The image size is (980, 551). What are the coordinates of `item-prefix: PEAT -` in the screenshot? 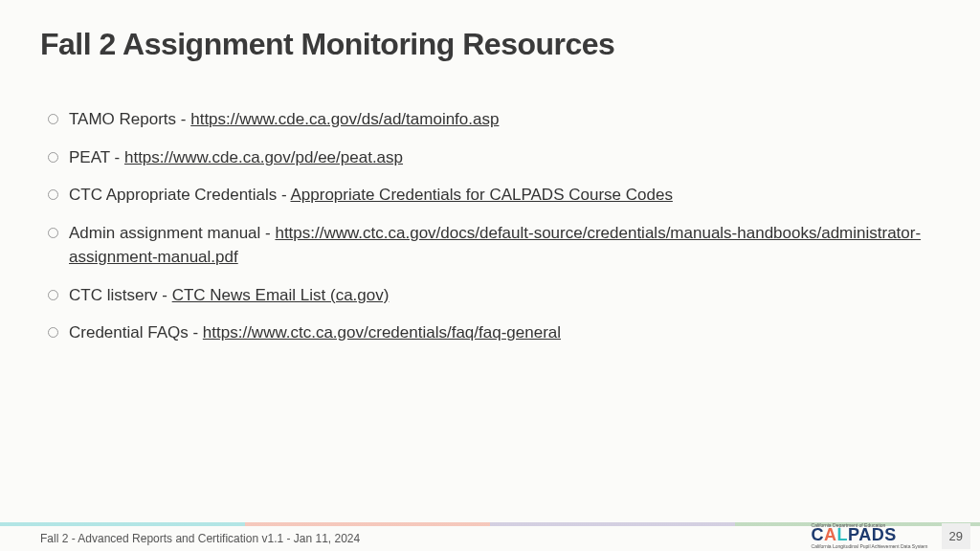 It's located at (97, 157).